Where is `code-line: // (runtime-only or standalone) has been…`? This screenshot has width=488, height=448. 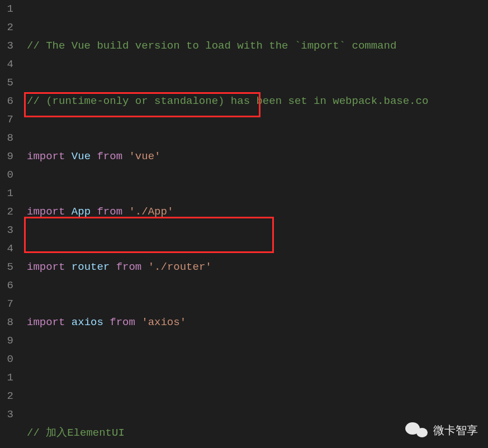 code-line: // (runtime-only or standalone) has been… is located at coordinates (257, 102).